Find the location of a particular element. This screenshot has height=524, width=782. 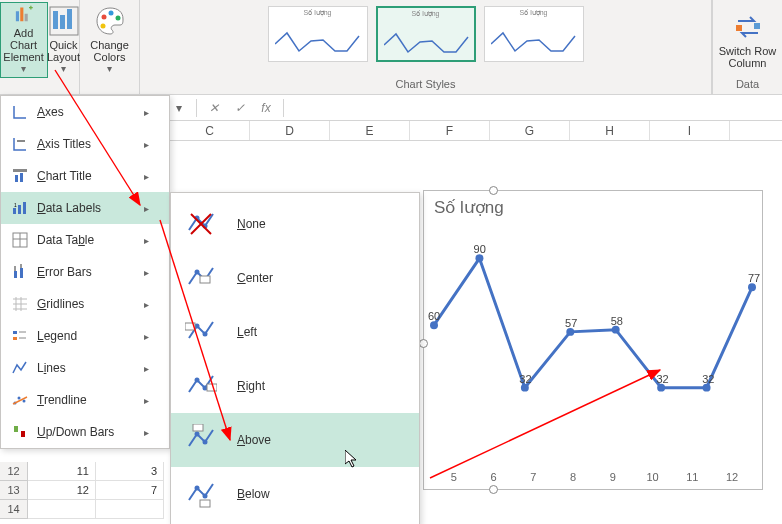

submenu-item-label: None is located at coordinates (318, 224).